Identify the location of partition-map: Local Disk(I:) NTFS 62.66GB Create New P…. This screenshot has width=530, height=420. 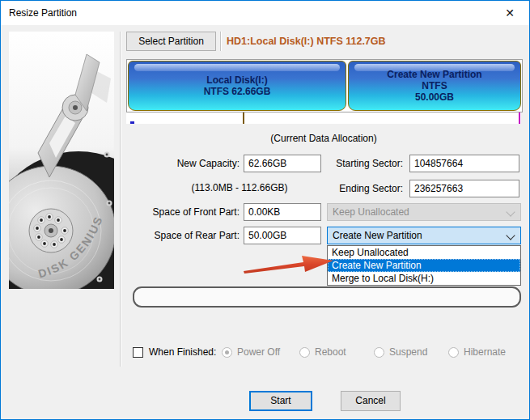
(324, 86).